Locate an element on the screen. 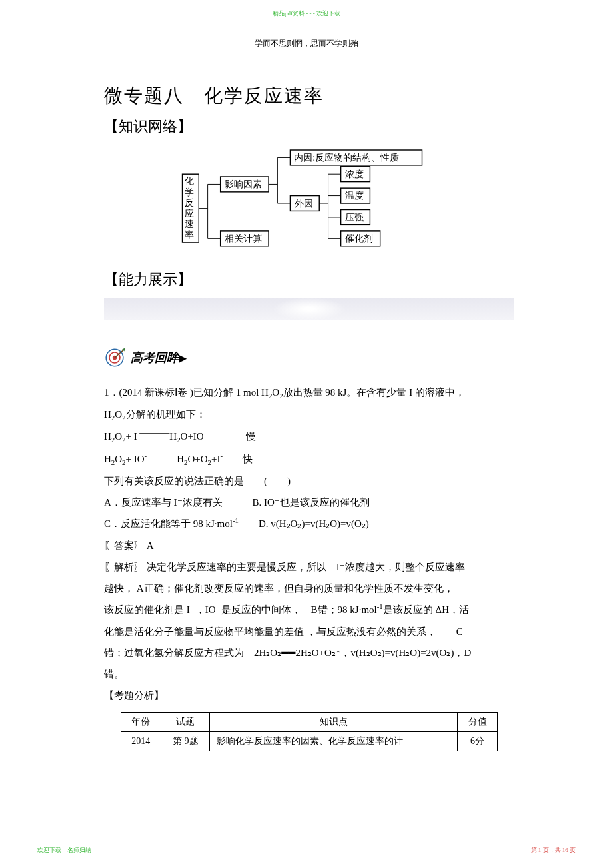 The width and height of the screenshot is (613, 868). watermark-top: 精品pdf资料 - - - 欢迎下载 is located at coordinates (306, 13).